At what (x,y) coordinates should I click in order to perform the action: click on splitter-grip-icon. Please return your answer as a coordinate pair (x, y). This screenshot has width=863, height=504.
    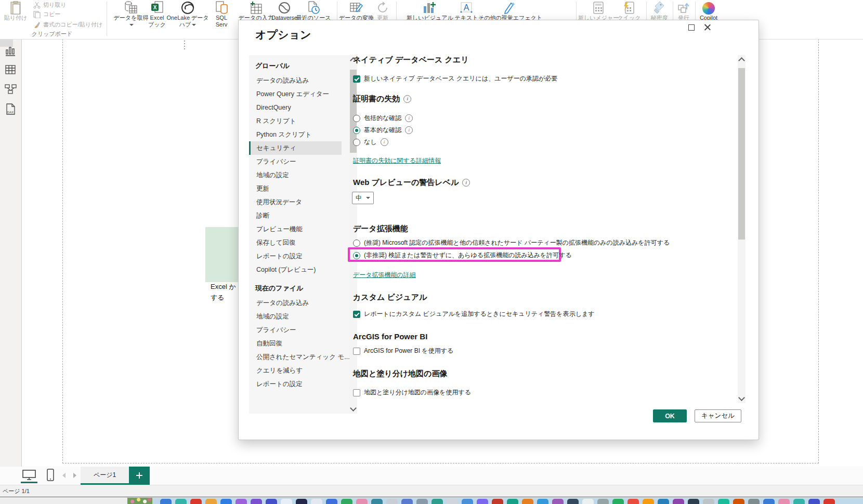
    Looking at the image, I should click on (185, 46).